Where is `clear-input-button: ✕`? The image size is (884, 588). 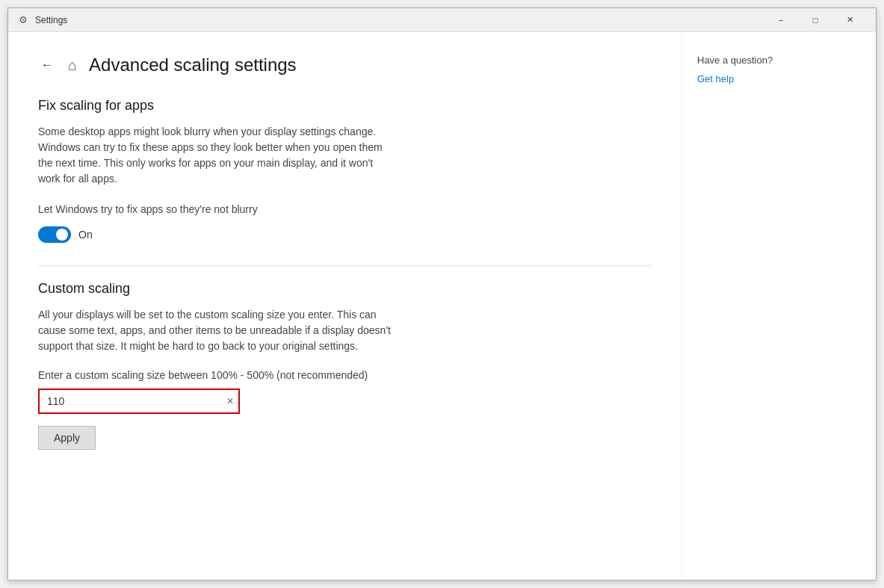
clear-input-button: ✕ is located at coordinates (230, 401).